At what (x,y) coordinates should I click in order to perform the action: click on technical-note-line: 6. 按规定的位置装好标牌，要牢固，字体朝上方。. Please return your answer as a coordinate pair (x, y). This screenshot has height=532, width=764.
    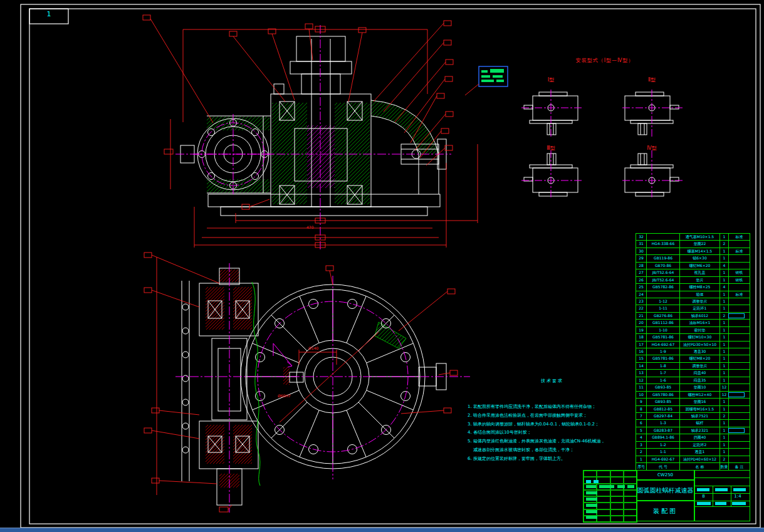
    Looking at the image, I should click on (554, 459).